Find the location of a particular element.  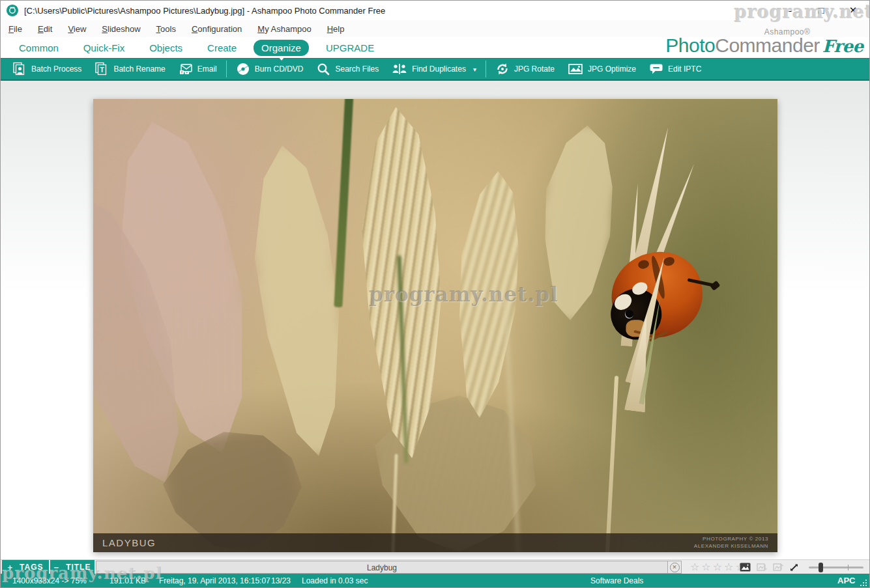

software-deals-link: Software Deals is located at coordinates (616, 581).